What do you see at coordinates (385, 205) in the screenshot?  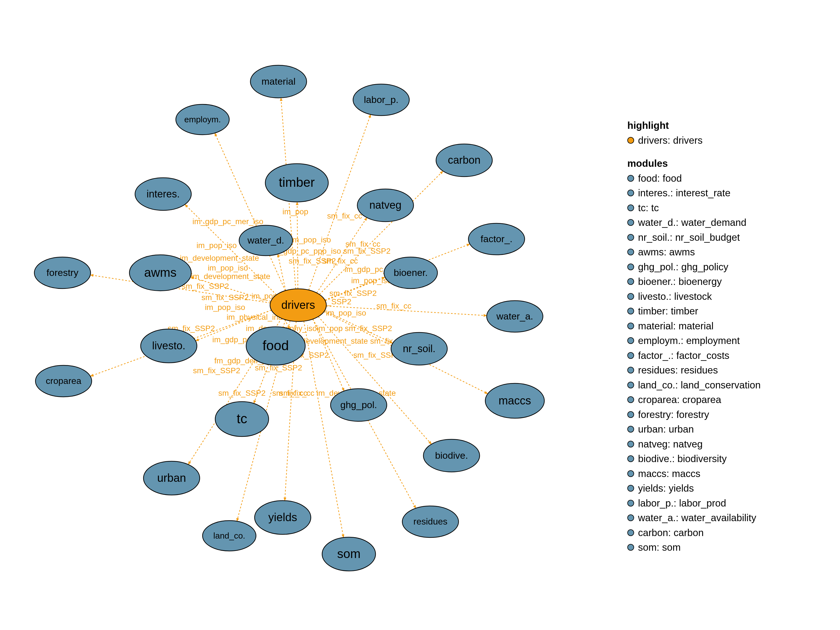 I see `node-natveg: natveg` at bounding box center [385, 205].